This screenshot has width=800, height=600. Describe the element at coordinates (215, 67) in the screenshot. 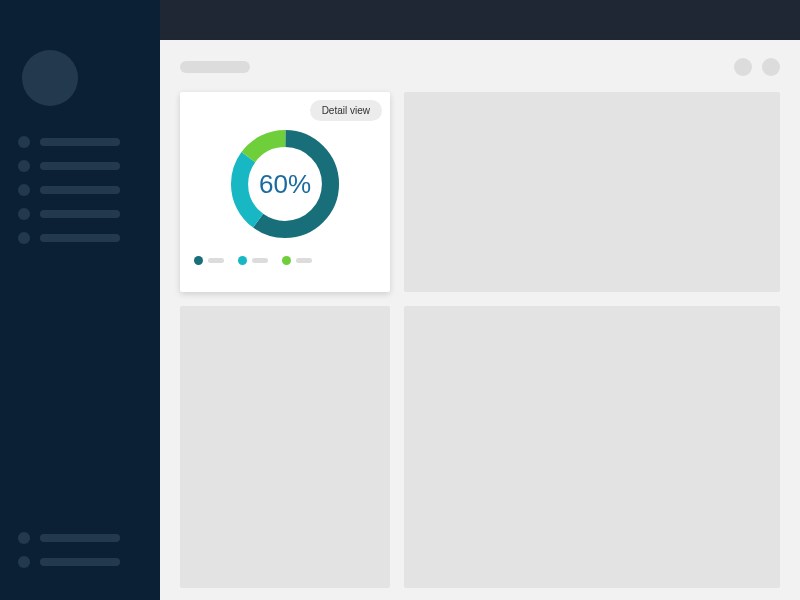

I see `page-title-skeleton` at that location.